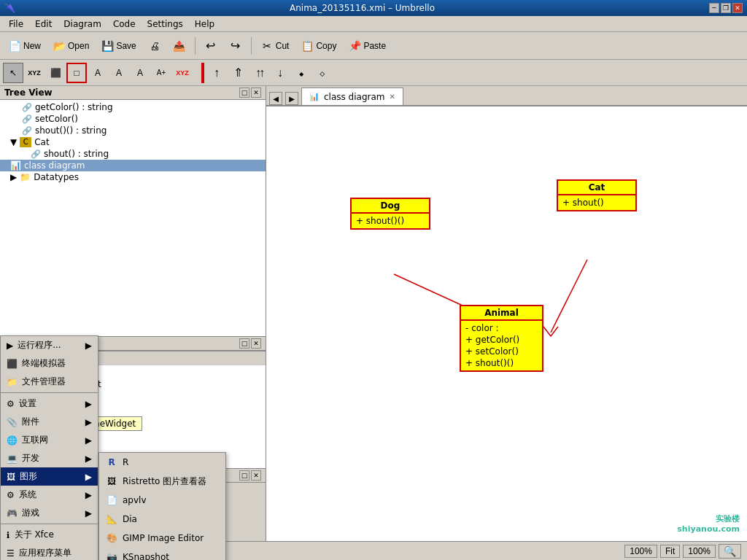 Image resolution: width=747 pixels, height=560 pixels. I want to click on gimp-icon: 🎨, so click(112, 538).